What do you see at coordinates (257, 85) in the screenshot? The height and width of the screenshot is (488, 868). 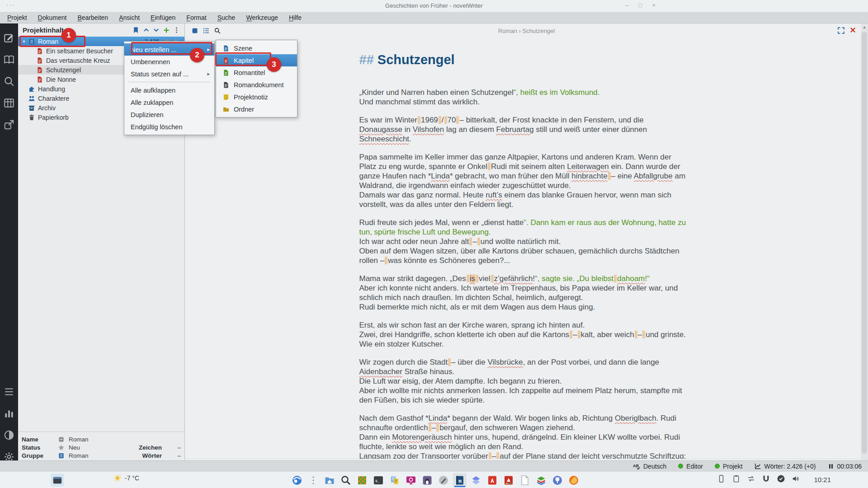 I see `submenu-item-romandokument: Romandokument` at bounding box center [257, 85].